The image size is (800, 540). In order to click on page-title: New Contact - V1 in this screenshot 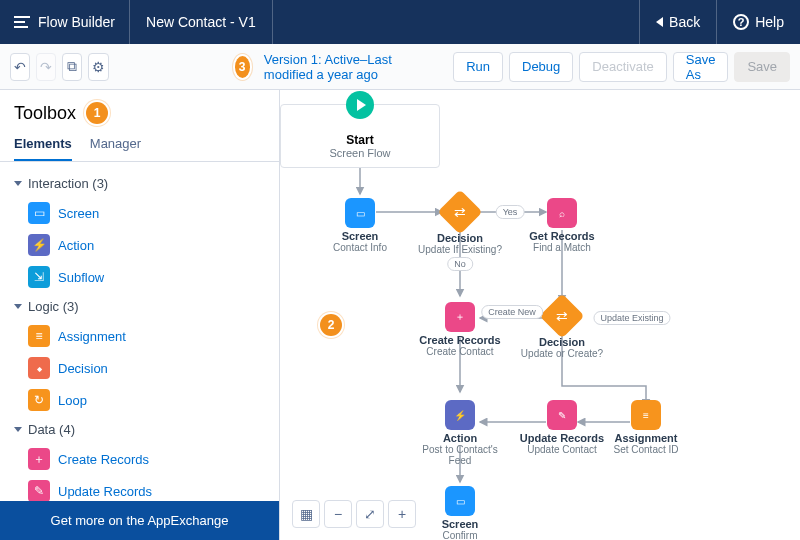, I will do `click(202, 22)`.